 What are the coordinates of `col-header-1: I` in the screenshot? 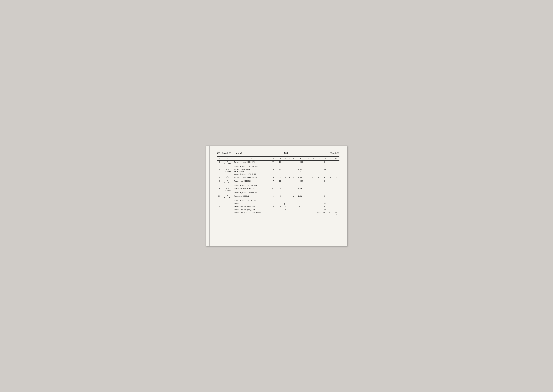 It's located at (219, 159).